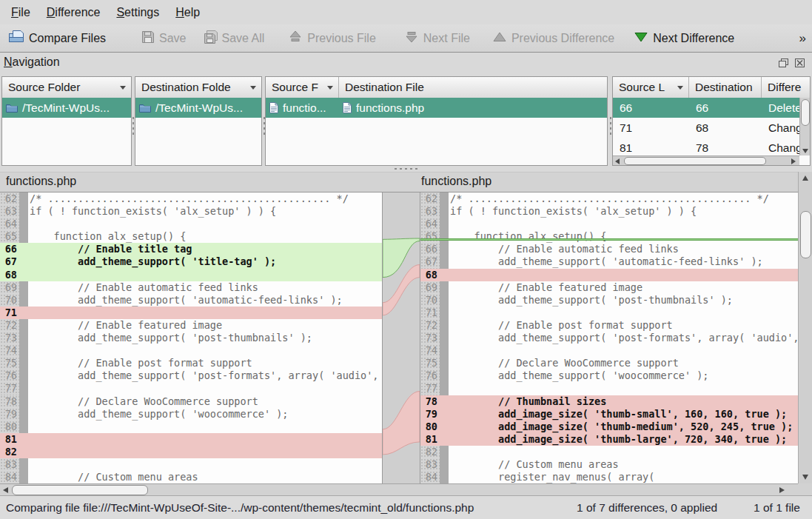 The height and width of the screenshot is (519, 812). What do you see at coordinates (786, 87) in the screenshot?
I see `difference-type-header: Differe` at bounding box center [786, 87].